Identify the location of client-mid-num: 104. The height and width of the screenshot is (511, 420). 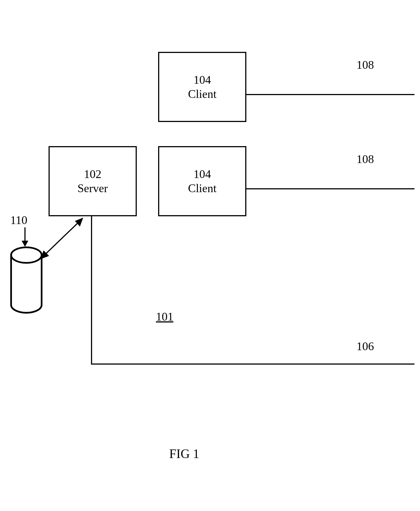
(203, 174).